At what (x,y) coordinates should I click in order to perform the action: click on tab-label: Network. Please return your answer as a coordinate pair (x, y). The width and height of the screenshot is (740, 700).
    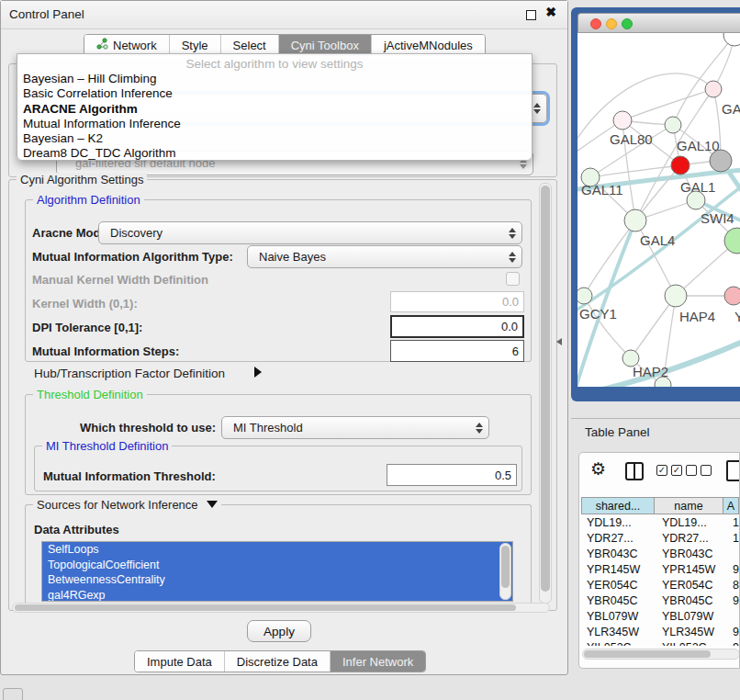
    Looking at the image, I should click on (135, 46).